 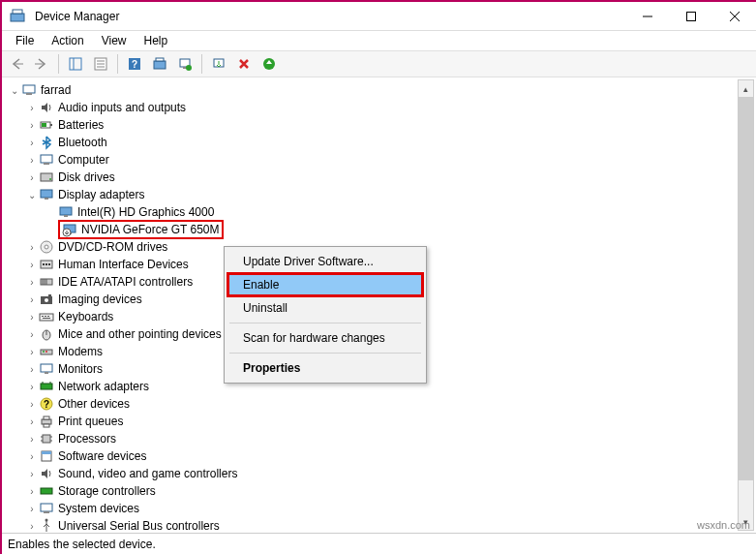 I want to click on display-icon, so click(x=66, y=212).